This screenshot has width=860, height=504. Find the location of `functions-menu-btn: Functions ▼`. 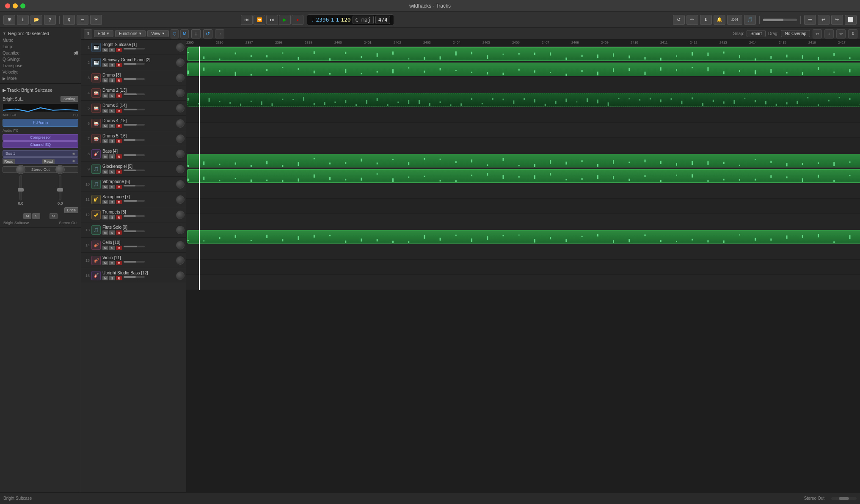

functions-menu-btn: Functions ▼ is located at coordinates (130, 34).